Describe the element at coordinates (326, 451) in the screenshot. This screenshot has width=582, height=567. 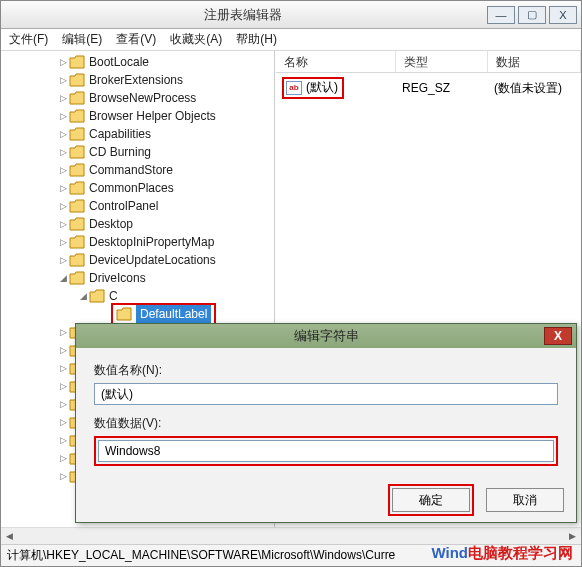
I see `value-data-input` at that location.